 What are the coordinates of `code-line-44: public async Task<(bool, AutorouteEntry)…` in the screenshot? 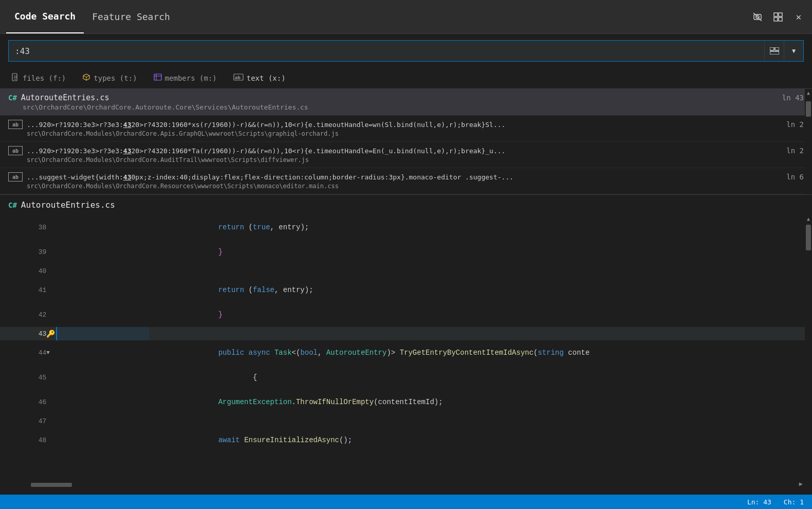 It's located at (481, 353).